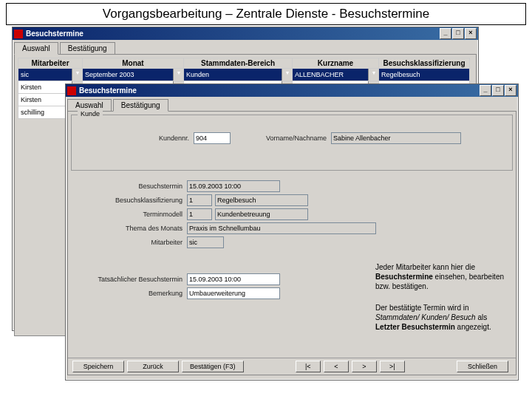 This screenshot has height=399, width=532. What do you see at coordinates (233, 279) in the screenshot?
I see `field-tats: 15.09.2003 10:00` at bounding box center [233, 279].